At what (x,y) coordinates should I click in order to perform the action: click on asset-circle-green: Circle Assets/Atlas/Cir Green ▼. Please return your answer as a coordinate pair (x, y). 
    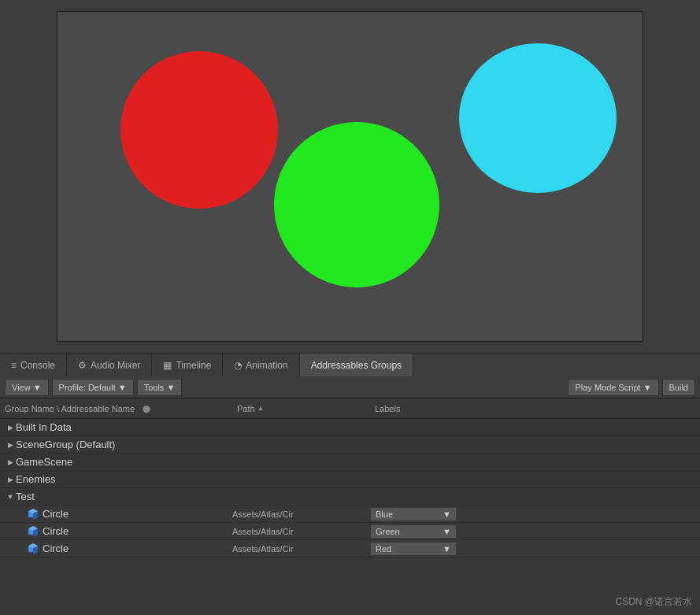
    Looking at the image, I should click on (350, 532).